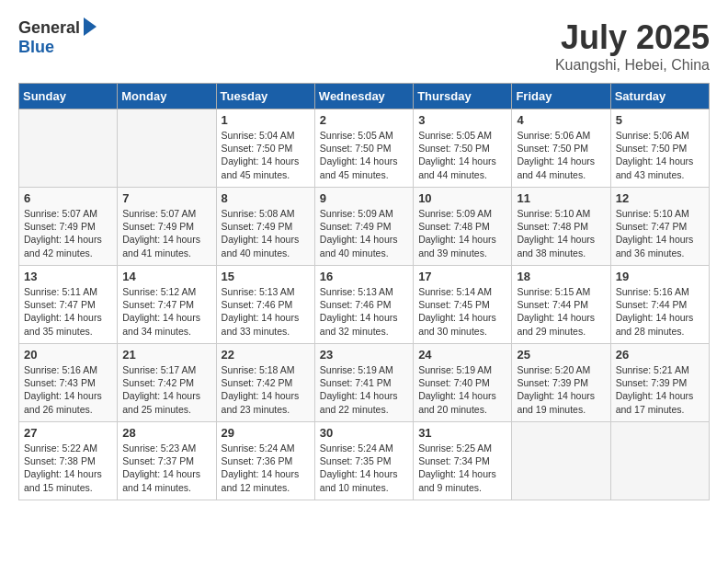 The height and width of the screenshot is (563, 728). What do you see at coordinates (364, 276) in the screenshot?
I see `day-number: 16` at bounding box center [364, 276].